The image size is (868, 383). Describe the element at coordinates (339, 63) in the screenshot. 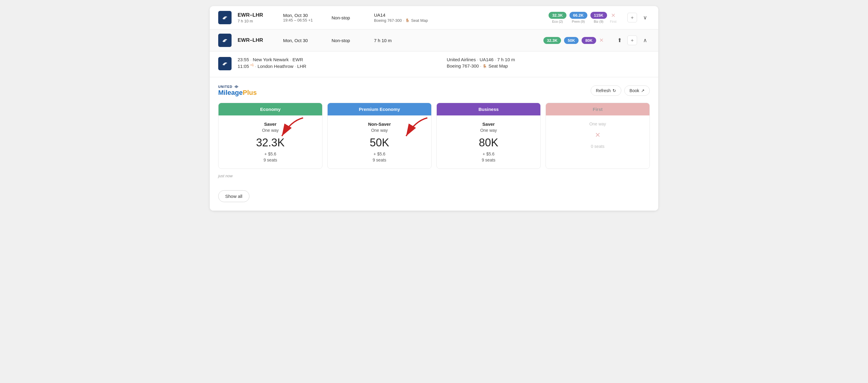

I see `detail-left: 23:55 · New York Newark · EWR 11:05 +1 ·…` at that location.